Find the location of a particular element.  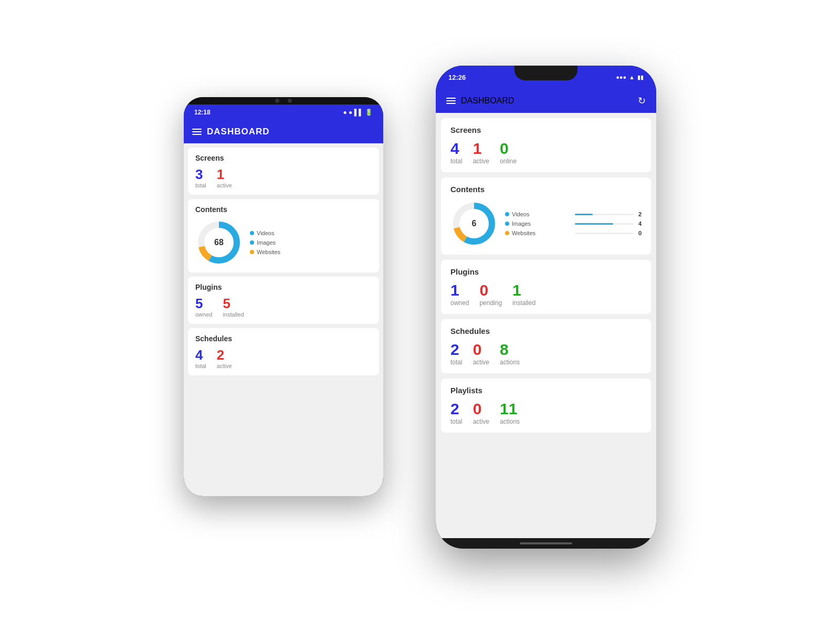

android-screens-active: 1 active is located at coordinates (225, 178).